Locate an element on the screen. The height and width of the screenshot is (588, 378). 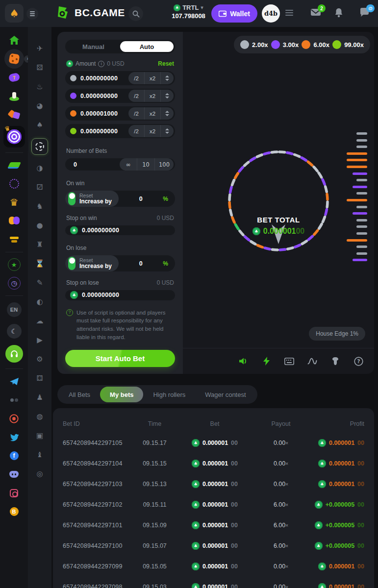
sidebar-item-game-mask: ♝ is located at coordinates (40, 455).